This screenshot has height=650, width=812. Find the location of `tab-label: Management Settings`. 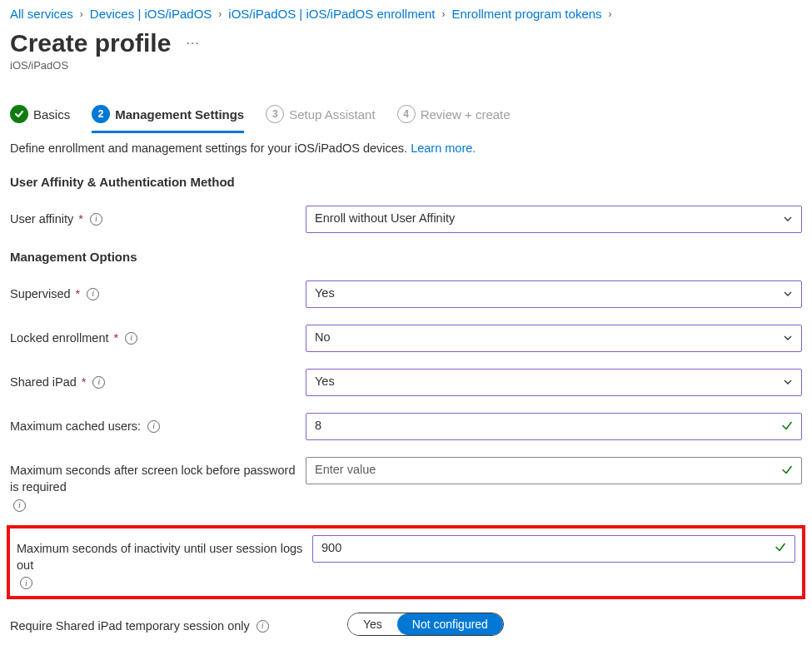

tab-label: Management Settings is located at coordinates (180, 115).